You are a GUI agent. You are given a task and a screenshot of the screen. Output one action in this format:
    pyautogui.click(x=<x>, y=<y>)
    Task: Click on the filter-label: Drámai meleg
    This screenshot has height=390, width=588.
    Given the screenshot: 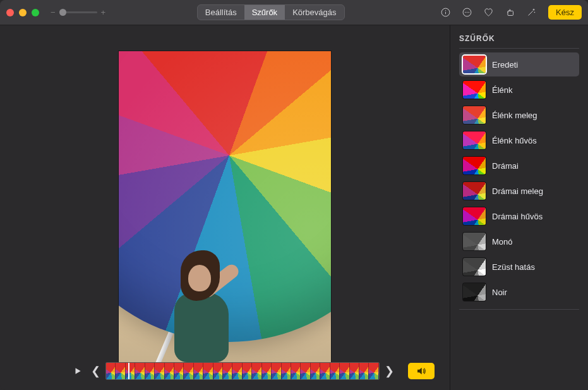 What is the action you would take?
    pyautogui.click(x=518, y=191)
    